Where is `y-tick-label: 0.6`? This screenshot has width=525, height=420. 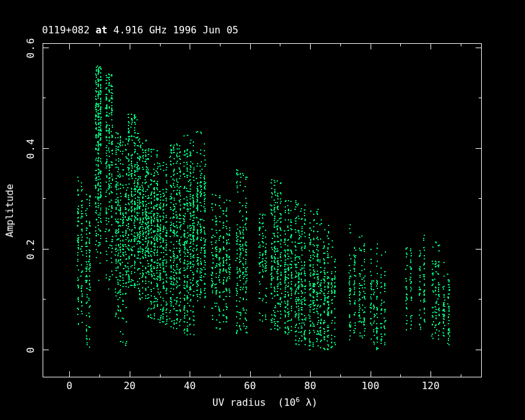
y-tick-label: 0.6 is located at coordinates (31, 48).